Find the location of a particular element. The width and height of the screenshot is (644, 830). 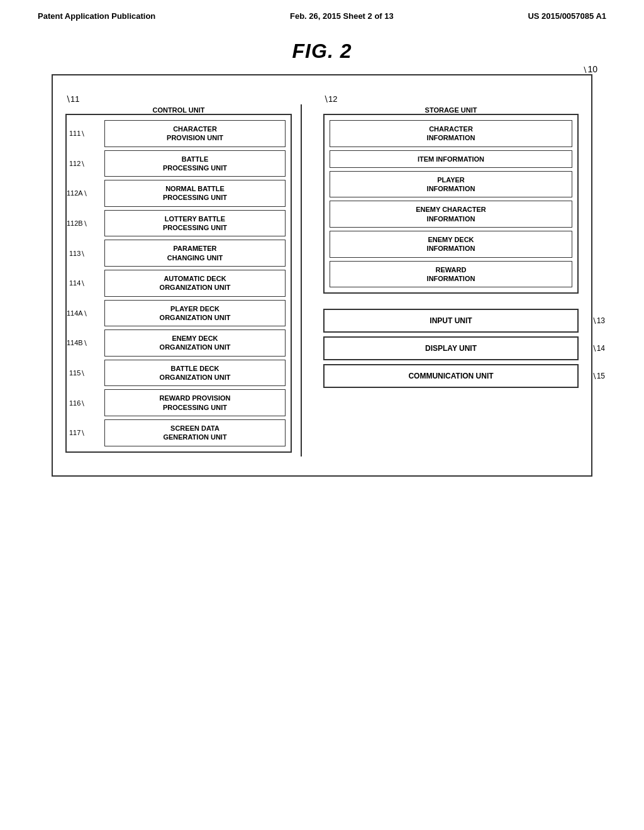

header-right: US 2015/0057085 A1 is located at coordinates (567, 16).